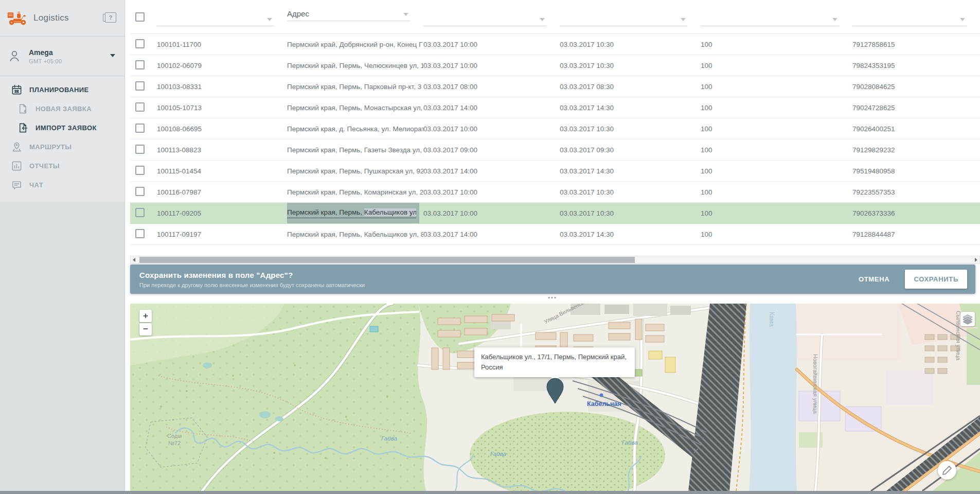 The width and height of the screenshot is (980, 494). What do you see at coordinates (485, 19) in the screenshot?
I see `filter-select-time-from` at bounding box center [485, 19].